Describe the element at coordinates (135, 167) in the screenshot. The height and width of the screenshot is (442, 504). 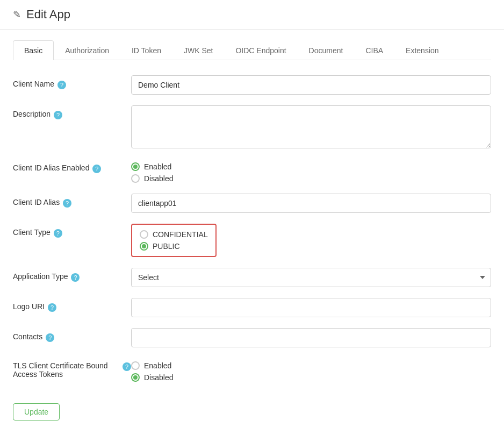
I see `radio-circle-enabled` at that location.